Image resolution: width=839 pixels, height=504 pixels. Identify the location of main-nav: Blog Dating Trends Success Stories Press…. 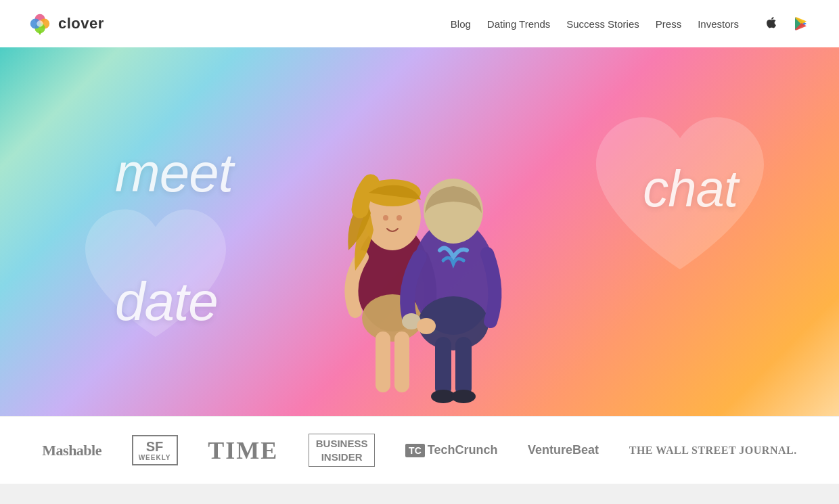
(631, 24).